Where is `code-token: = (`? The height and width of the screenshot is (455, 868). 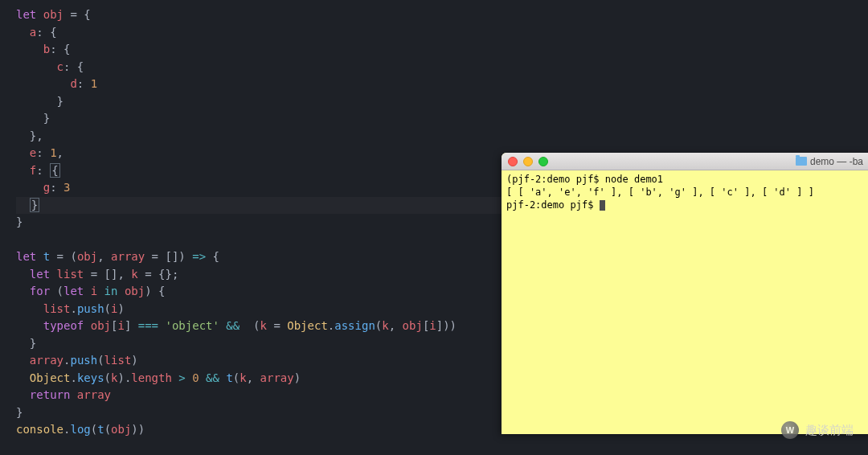 code-token: = ( is located at coordinates (63, 256).